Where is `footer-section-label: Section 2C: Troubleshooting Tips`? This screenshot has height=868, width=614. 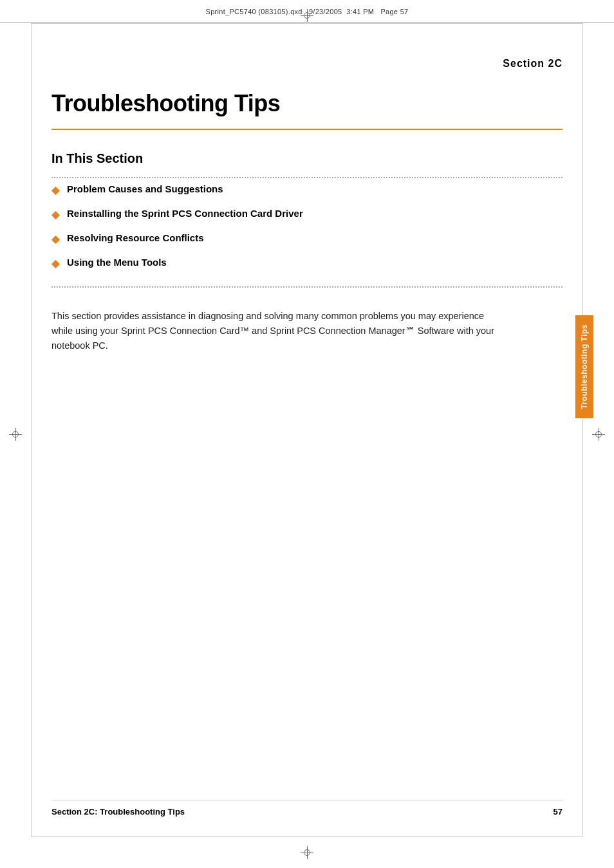 footer-section-label: Section 2C: Troubleshooting Tips is located at coordinates (118, 812).